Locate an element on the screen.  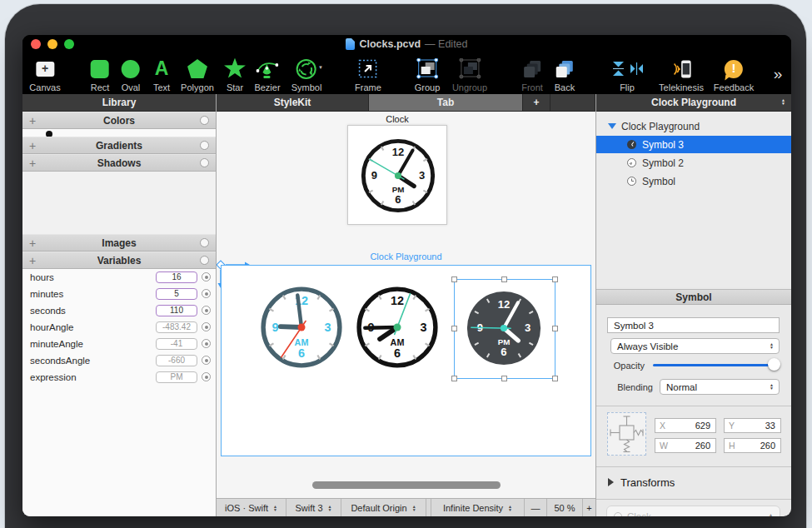
back-button: Back is located at coordinates (565, 73).